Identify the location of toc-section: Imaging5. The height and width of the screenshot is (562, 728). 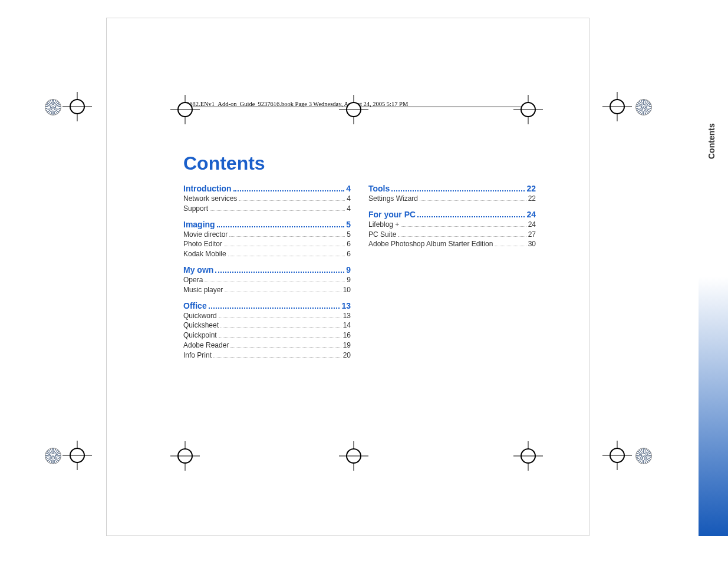
(267, 225).